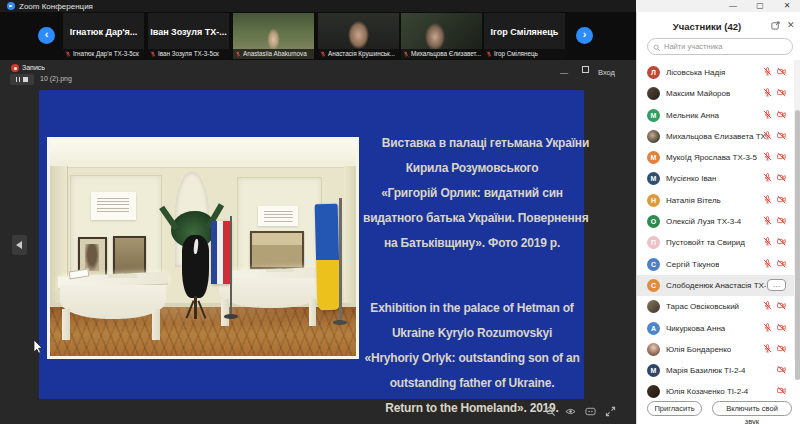 The image size is (800, 424). Describe the element at coordinates (20, 245) in the screenshot. I see `collapse-filmstrip-handle` at that location.